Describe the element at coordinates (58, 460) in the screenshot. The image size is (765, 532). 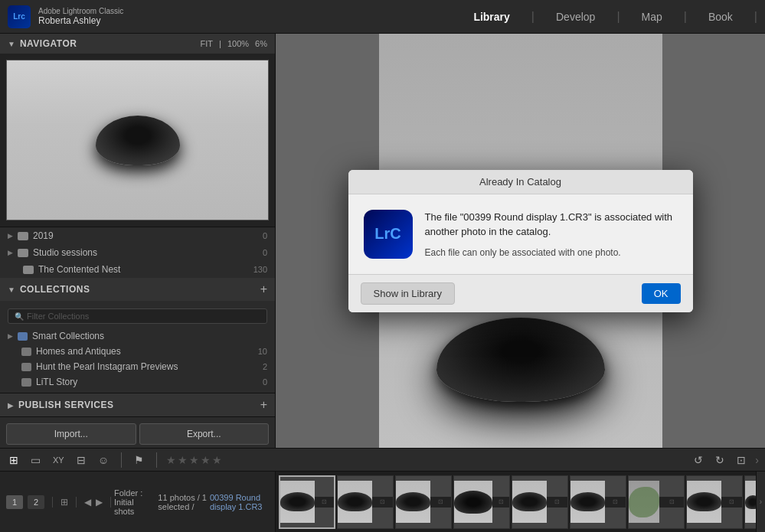
I see `compare-view-button: XY` at that location.